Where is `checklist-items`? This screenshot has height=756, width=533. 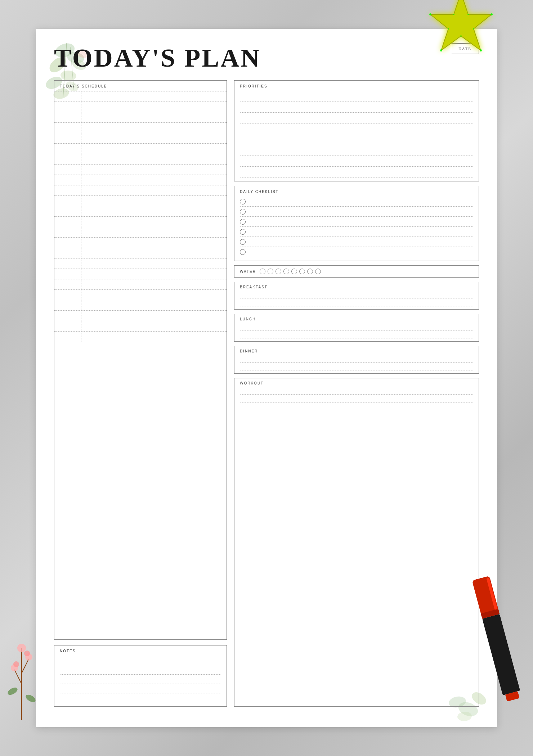 checklist-items is located at coordinates (357, 227).